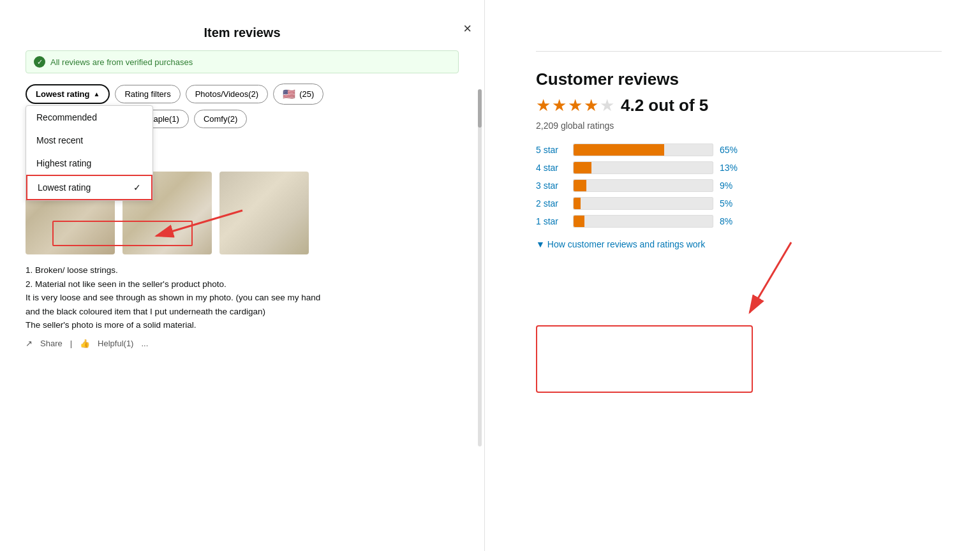  I want to click on photos-videos-button: Photos/Videos(2), so click(227, 94).